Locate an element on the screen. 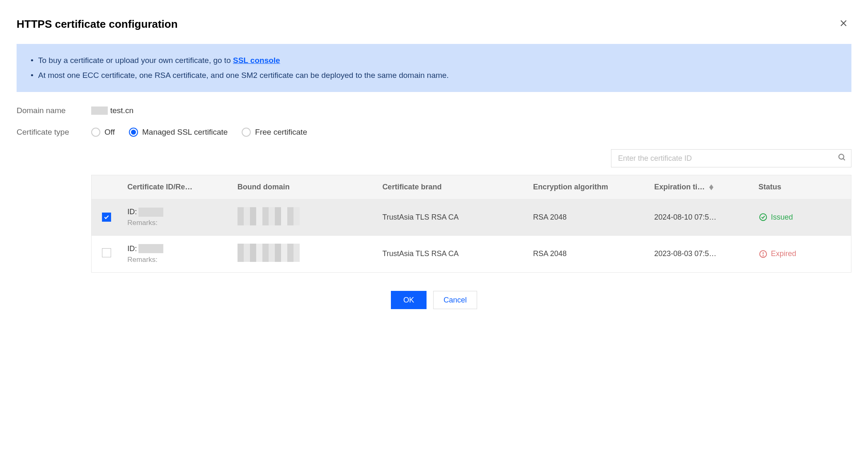 Image resolution: width=868 pixels, height=450 pixels. status-text: Expired is located at coordinates (783, 254).